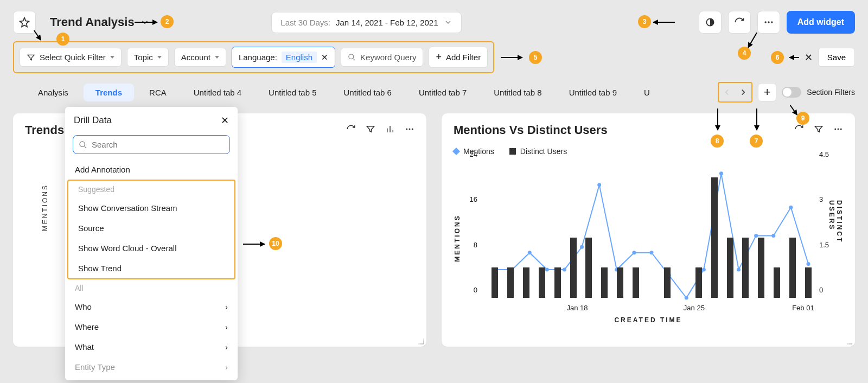  What do you see at coordinates (151, 189) in the screenshot?
I see `drill-suggested-header: Suggested` at bounding box center [151, 189].